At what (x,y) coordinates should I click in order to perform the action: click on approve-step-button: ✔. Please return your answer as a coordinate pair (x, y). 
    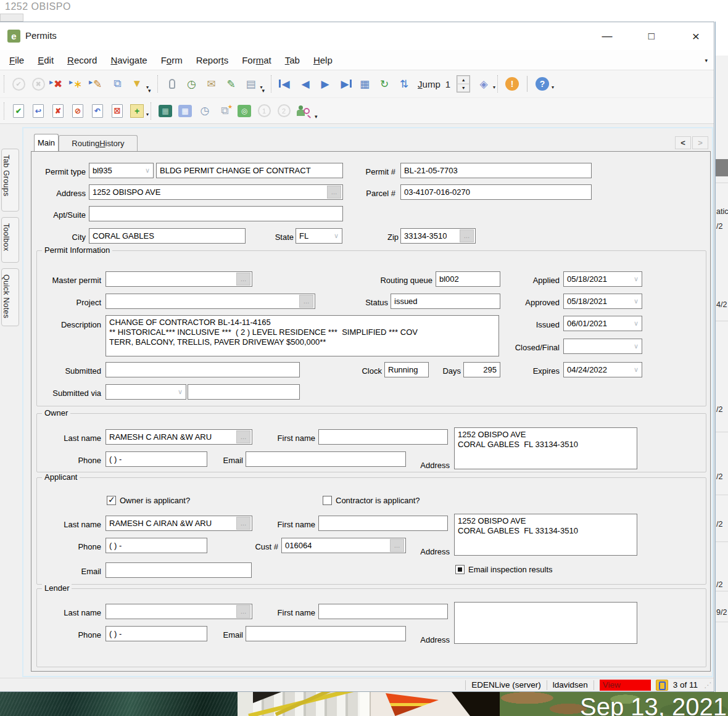
    Looking at the image, I should click on (19, 111).